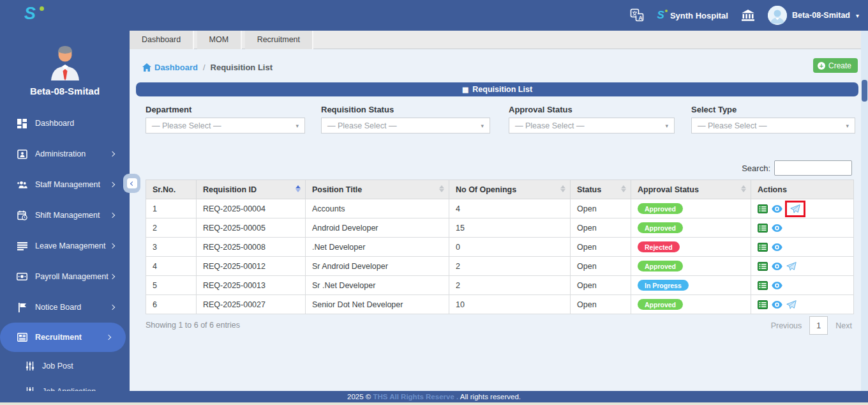 The height and width of the screenshot is (405, 868). Describe the element at coordinates (378, 190) in the screenshot. I see `column-header-position-title: Position Title` at that location.